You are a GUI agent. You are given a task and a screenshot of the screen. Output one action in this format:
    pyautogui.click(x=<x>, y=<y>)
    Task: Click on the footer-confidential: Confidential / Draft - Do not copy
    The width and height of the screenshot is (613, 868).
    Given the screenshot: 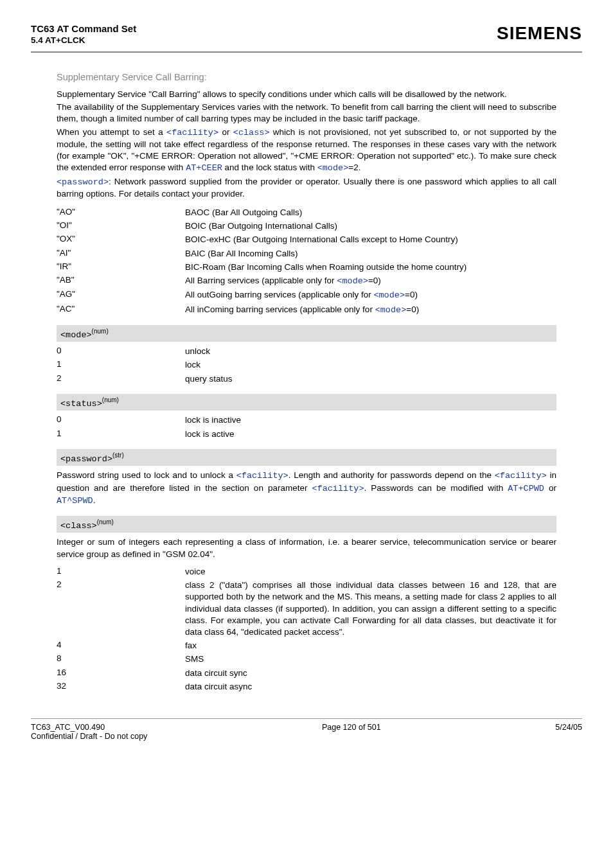 What is the action you would take?
    pyautogui.click(x=89, y=736)
    